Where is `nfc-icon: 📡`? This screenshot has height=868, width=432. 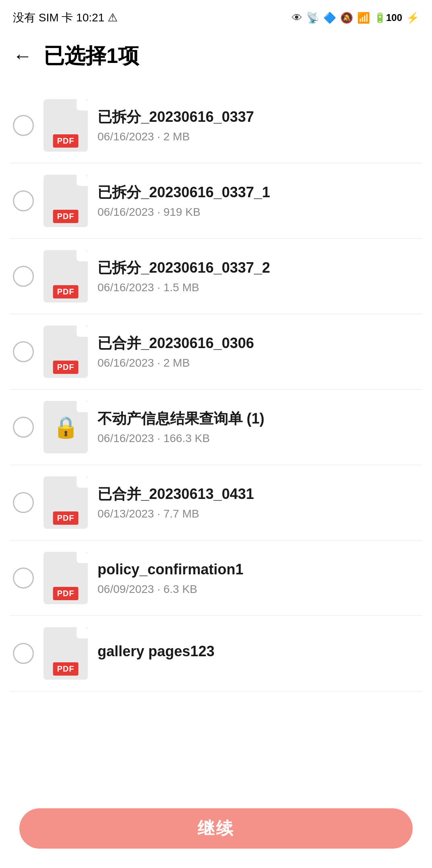
nfc-icon: 📡 is located at coordinates (313, 18).